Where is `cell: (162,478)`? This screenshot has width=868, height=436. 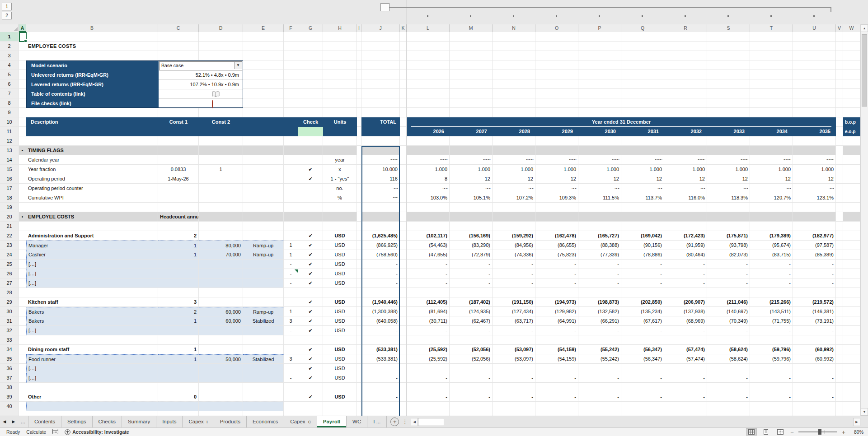
cell: (162,478) is located at coordinates (557, 236).